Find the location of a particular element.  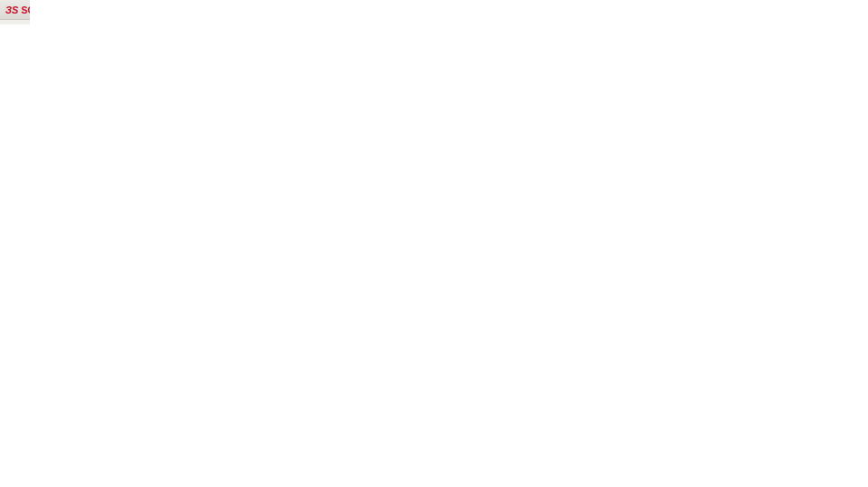

quick-access-toolbar is located at coordinates (14, 22).